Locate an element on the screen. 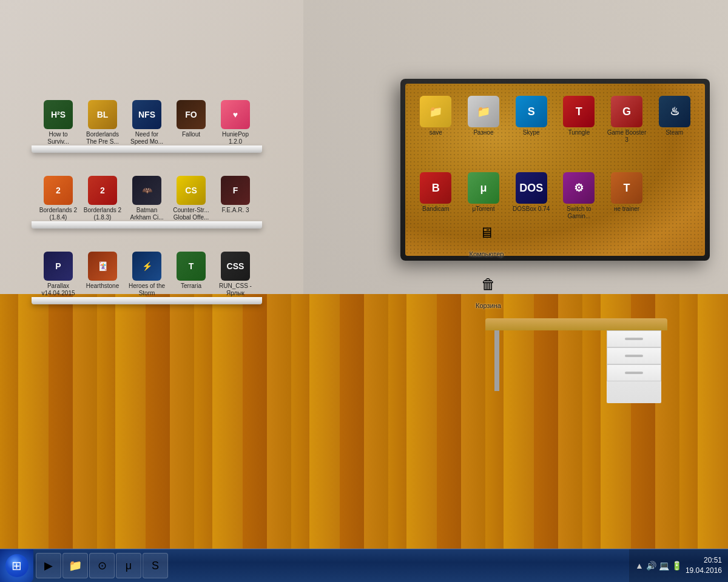 The image size is (728, 582). icon-img-borderlands2-184: 2 is located at coordinates (58, 190).